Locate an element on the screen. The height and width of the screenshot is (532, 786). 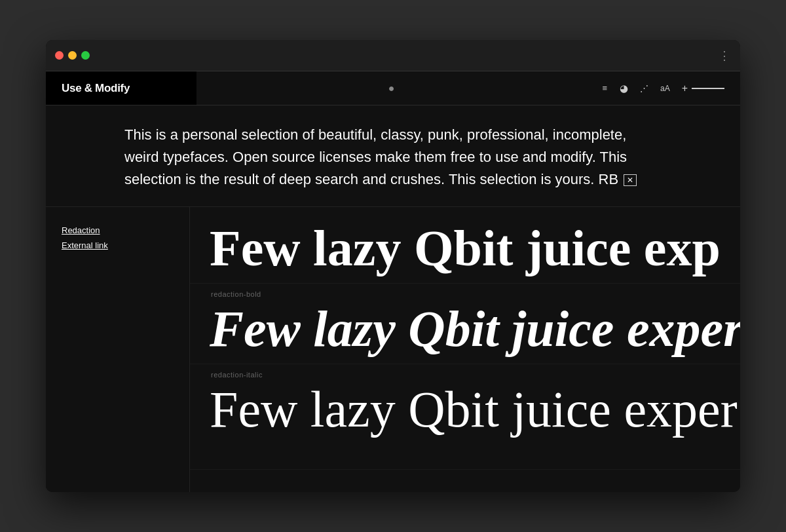
plus-icon: + is located at coordinates (685, 88).